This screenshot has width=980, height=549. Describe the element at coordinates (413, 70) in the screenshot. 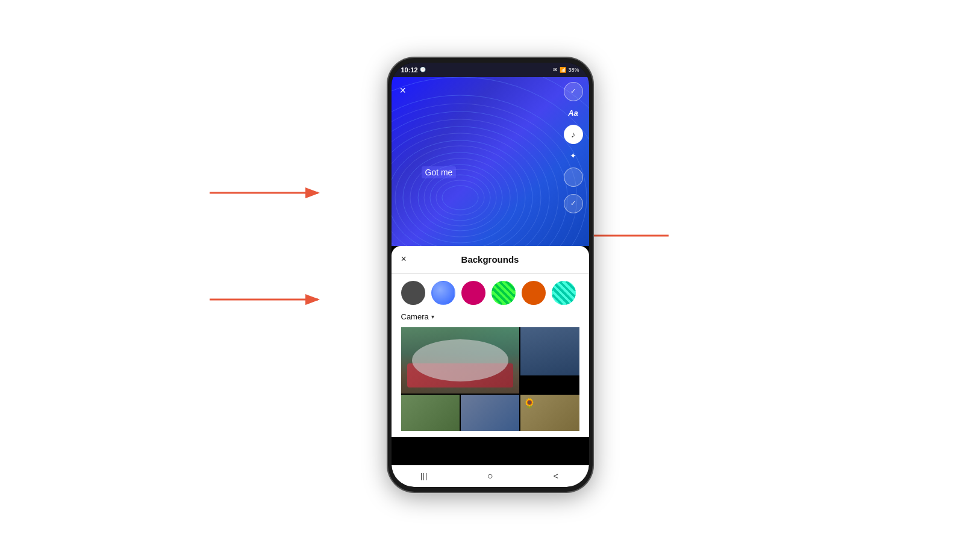

I see `status-time: 10:12 🕐` at that location.